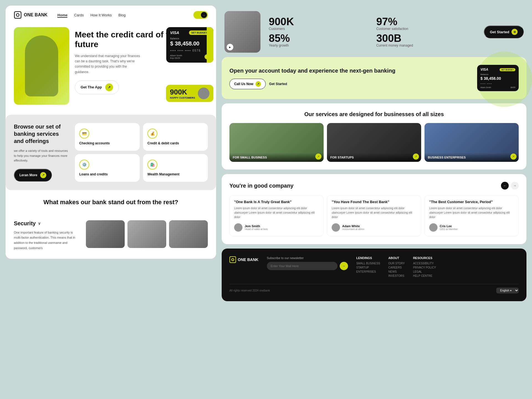 The height and width of the screenshot is (399, 532). I want to click on stat-satisfaction: 97% Customer satisfaction, so click(426, 24).